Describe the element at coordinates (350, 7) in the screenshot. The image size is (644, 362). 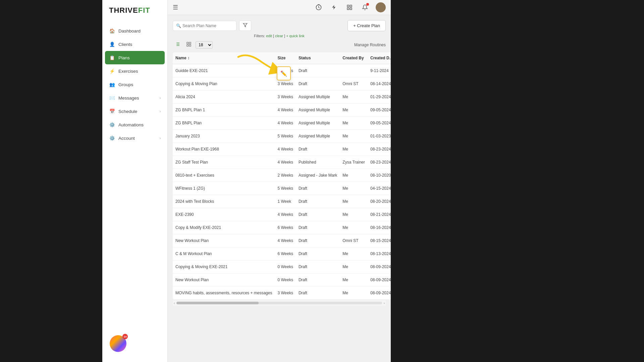
I see `grid-icon-btn` at that location.